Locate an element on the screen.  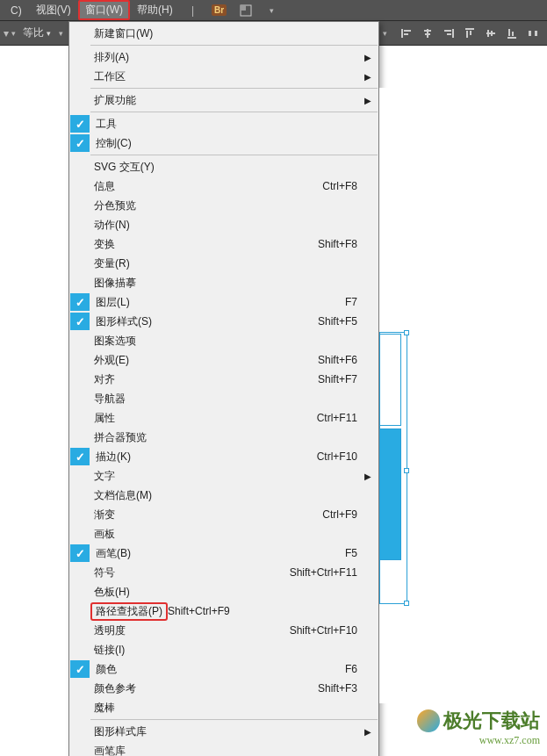
menu-help: 帮助(H) is located at coordinates (155, 11).